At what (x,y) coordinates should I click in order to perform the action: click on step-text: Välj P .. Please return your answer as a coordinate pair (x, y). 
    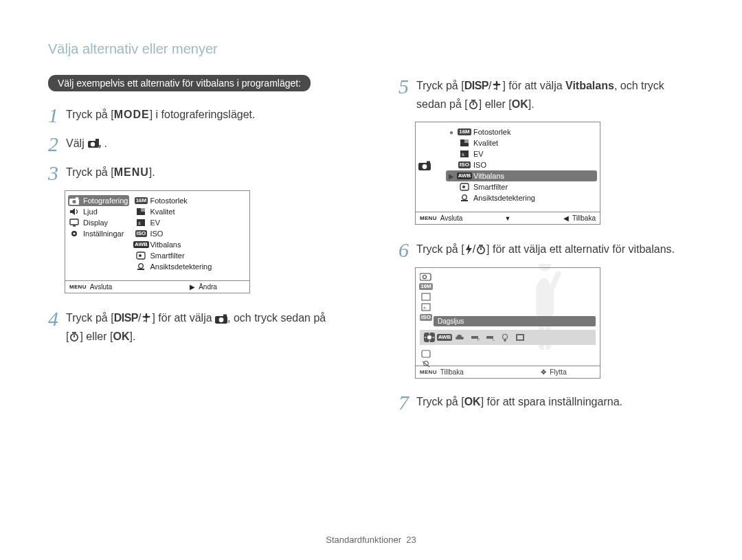
    Looking at the image, I should click on (87, 143).